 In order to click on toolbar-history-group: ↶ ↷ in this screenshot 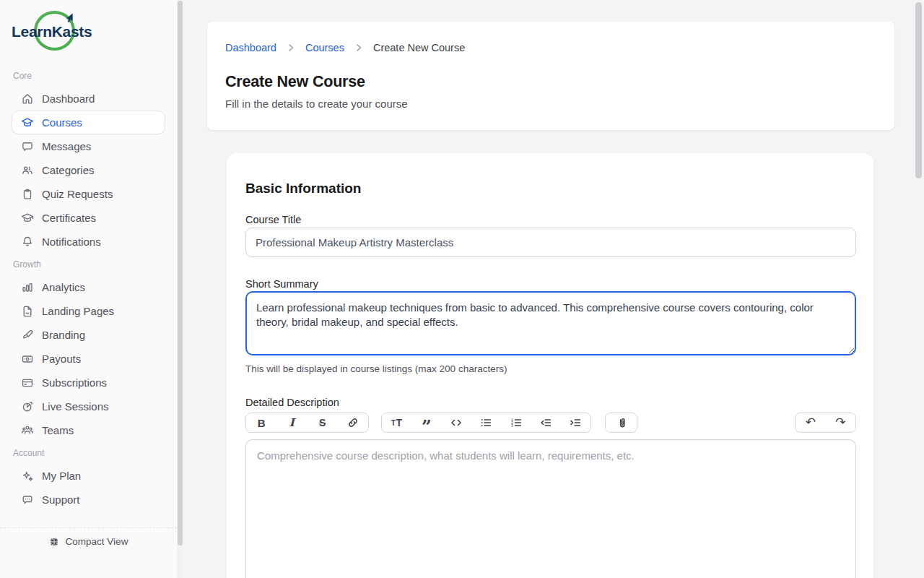, I will do `click(826, 423)`.